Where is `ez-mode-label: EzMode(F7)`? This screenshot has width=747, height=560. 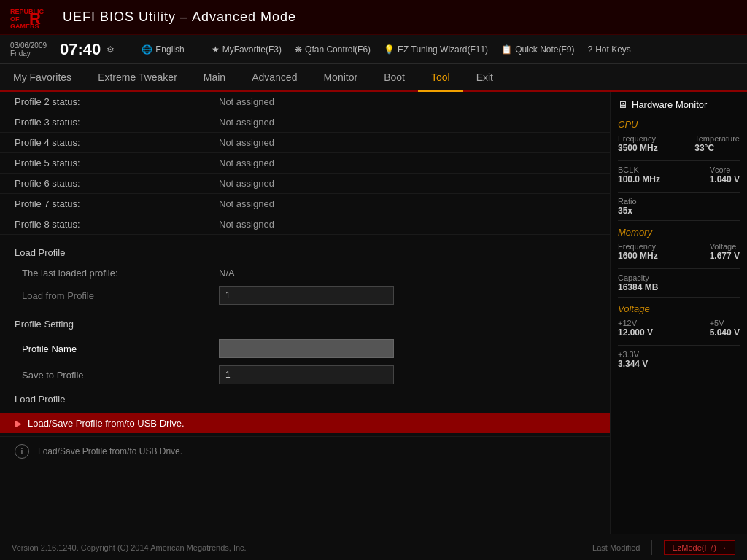 ez-mode-label: EzMode(F7) is located at coordinates (694, 548).